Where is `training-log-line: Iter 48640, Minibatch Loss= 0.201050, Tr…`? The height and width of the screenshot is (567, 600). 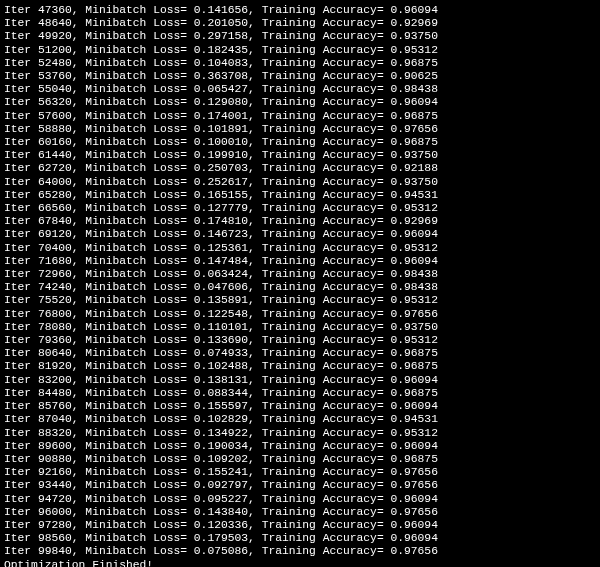
training-log-line: Iter 48640, Minibatch Loss= 0.201050, Tr… is located at coordinates (300, 24).